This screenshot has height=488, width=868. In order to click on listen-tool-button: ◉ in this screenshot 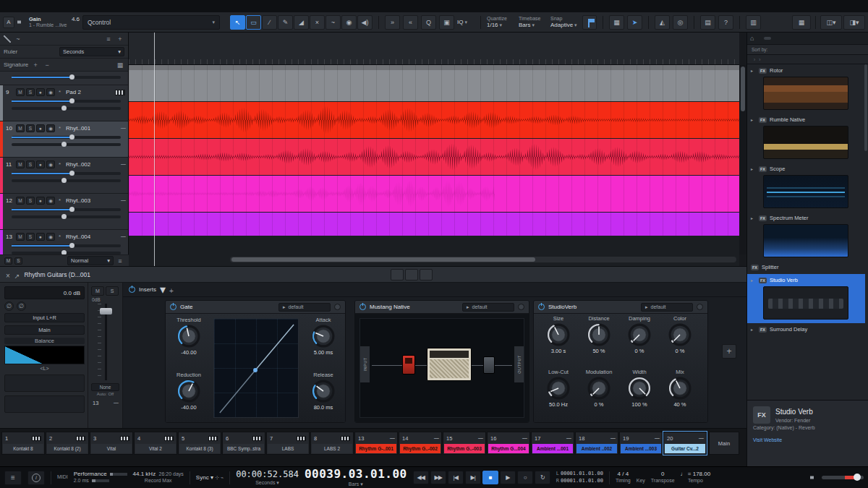, I will do `click(349, 22)`.